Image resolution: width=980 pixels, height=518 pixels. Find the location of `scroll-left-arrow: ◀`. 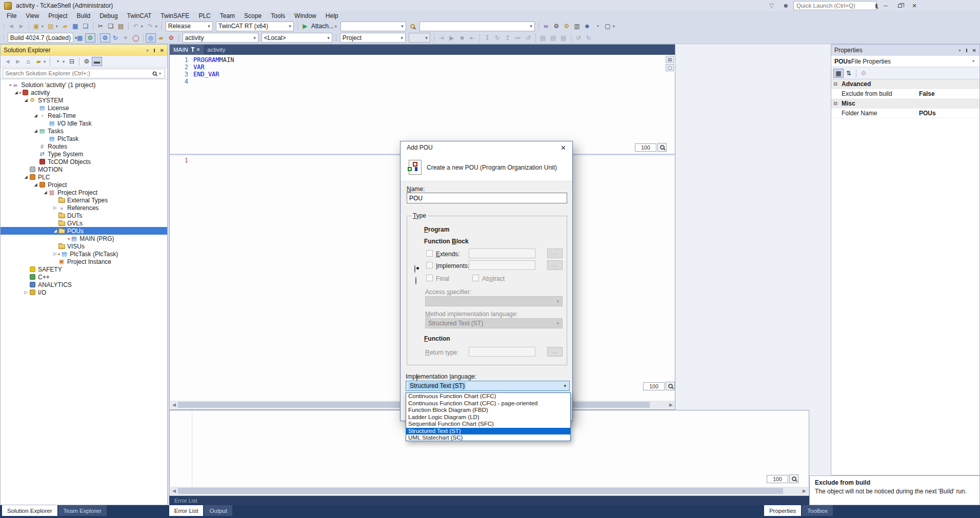

scroll-left-arrow: ◀ is located at coordinates (174, 491).